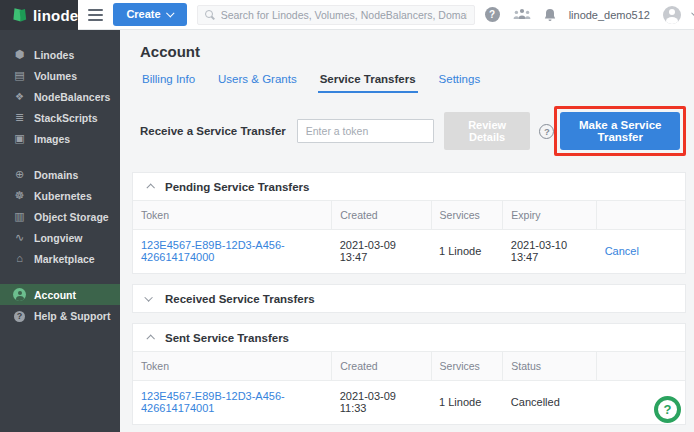  I want to click on token-input, so click(366, 131).